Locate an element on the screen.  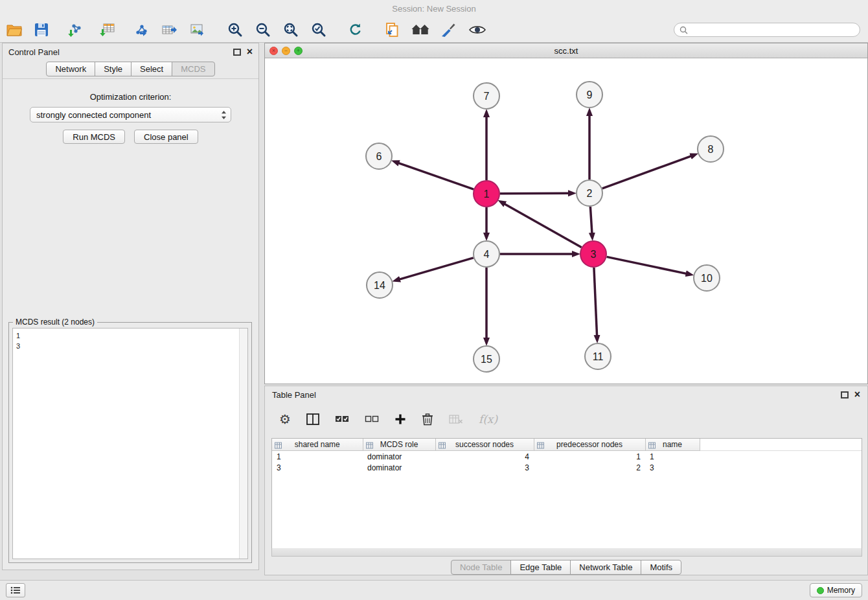
svg-text: 4 is located at coordinates (487, 254).